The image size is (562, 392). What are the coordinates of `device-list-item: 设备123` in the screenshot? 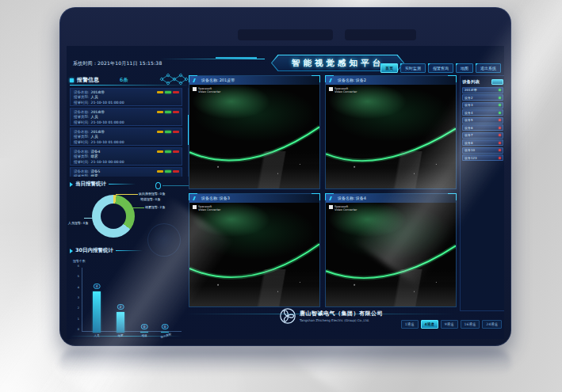 It's located at (483, 158).